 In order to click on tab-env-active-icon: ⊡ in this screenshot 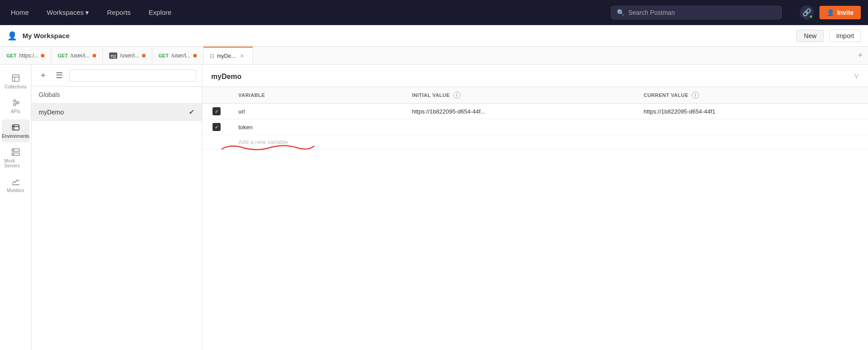, I will do `click(212, 56)`.